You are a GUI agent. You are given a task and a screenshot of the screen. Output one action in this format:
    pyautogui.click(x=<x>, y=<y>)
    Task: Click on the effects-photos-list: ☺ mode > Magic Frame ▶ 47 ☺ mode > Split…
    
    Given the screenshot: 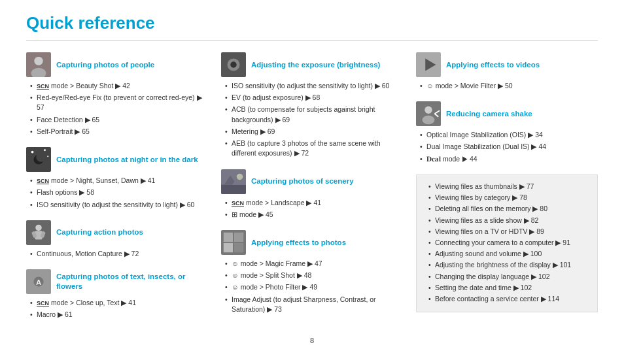 What is the action you would take?
    pyautogui.click(x=312, y=286)
    